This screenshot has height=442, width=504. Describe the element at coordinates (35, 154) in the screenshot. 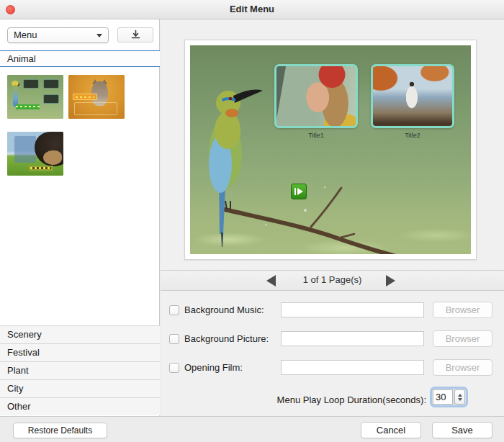

I see `thumbnail-dog-template` at that location.